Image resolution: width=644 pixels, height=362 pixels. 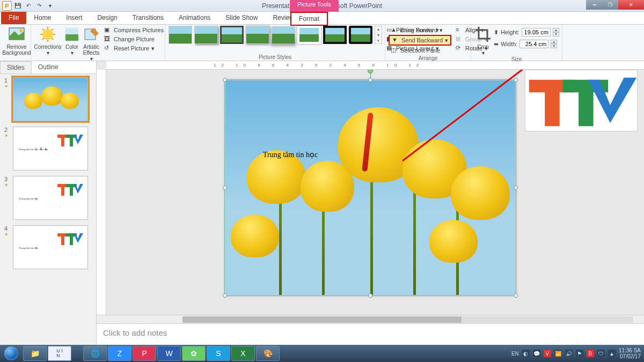 I want to click on horizontal-scrollbar, so click(x=370, y=319).